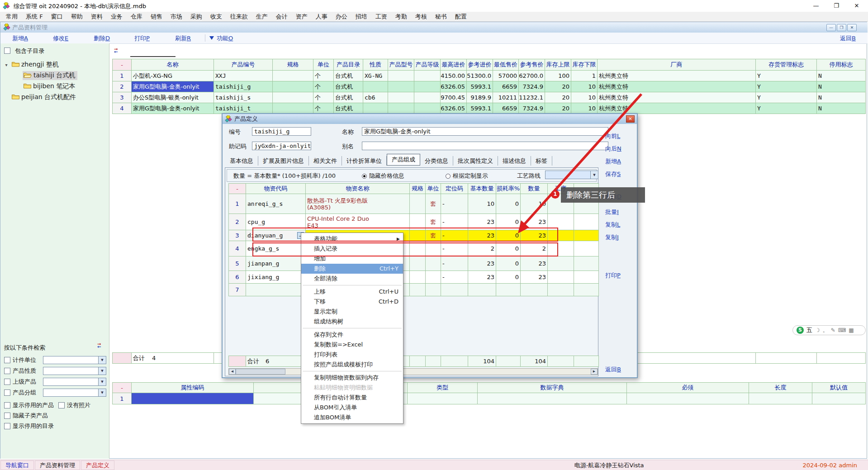 The width and height of the screenshot is (868, 470). What do you see at coordinates (542, 161) in the screenshot?
I see `tab-标签: 标签` at bounding box center [542, 161].